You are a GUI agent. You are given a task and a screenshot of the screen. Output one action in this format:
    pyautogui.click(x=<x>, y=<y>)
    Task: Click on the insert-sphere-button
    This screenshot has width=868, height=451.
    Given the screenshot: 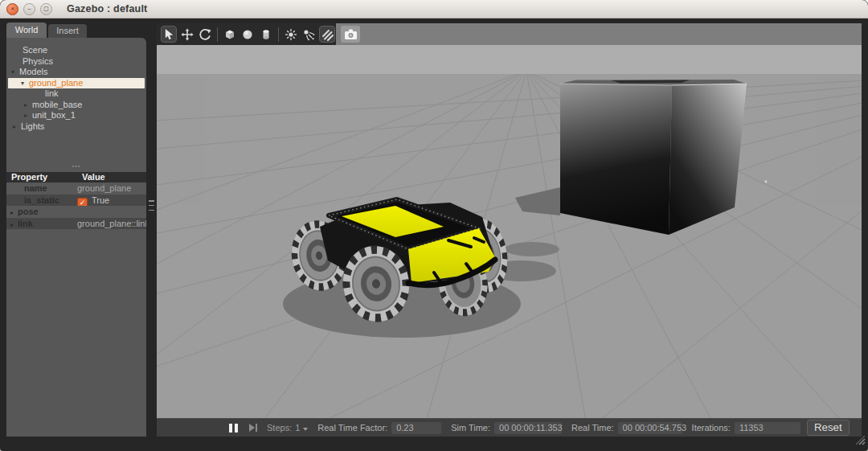 What is the action you would take?
    pyautogui.click(x=248, y=34)
    